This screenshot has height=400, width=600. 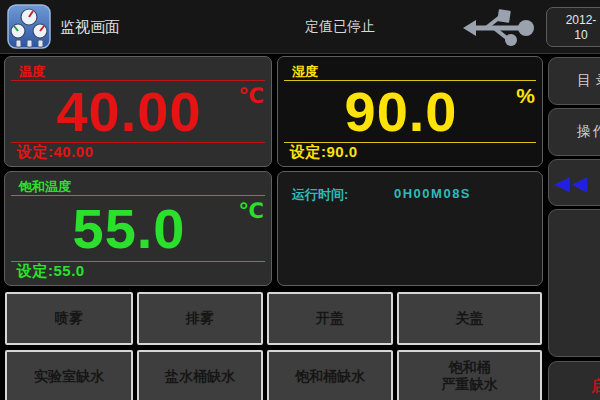 I want to click on gauges-icon, so click(x=29, y=26).